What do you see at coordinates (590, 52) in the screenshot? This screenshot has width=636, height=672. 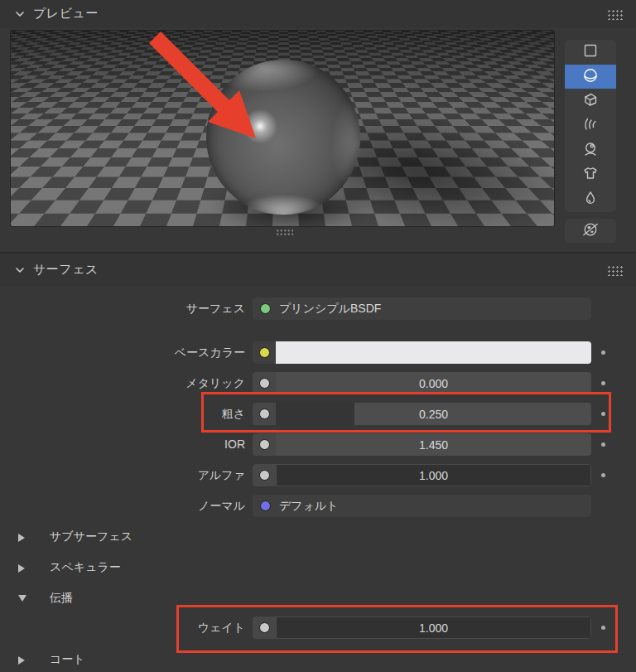 I see `flat-plane-icon` at bounding box center [590, 52].